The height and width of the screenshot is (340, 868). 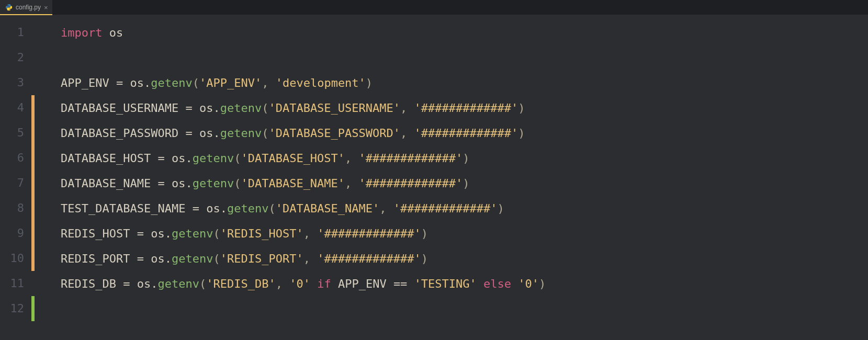 What do you see at coordinates (12, 108) in the screenshot?
I see `line-number: 4` at bounding box center [12, 108].